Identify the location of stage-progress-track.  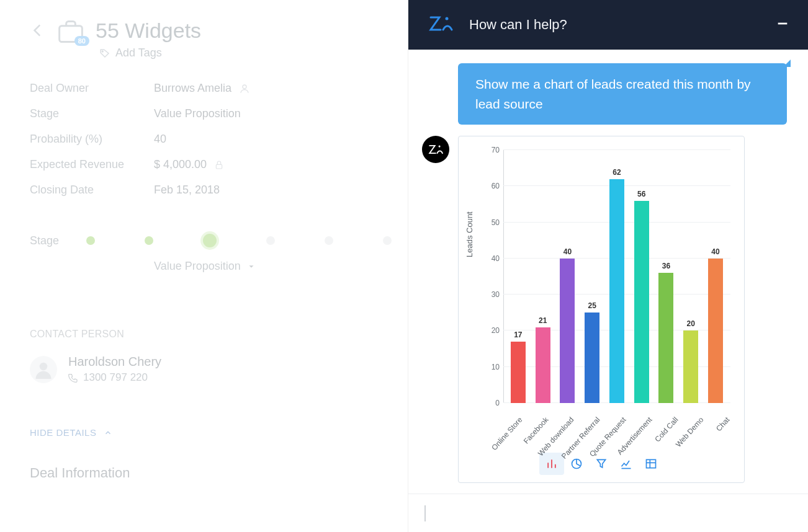
(239, 241).